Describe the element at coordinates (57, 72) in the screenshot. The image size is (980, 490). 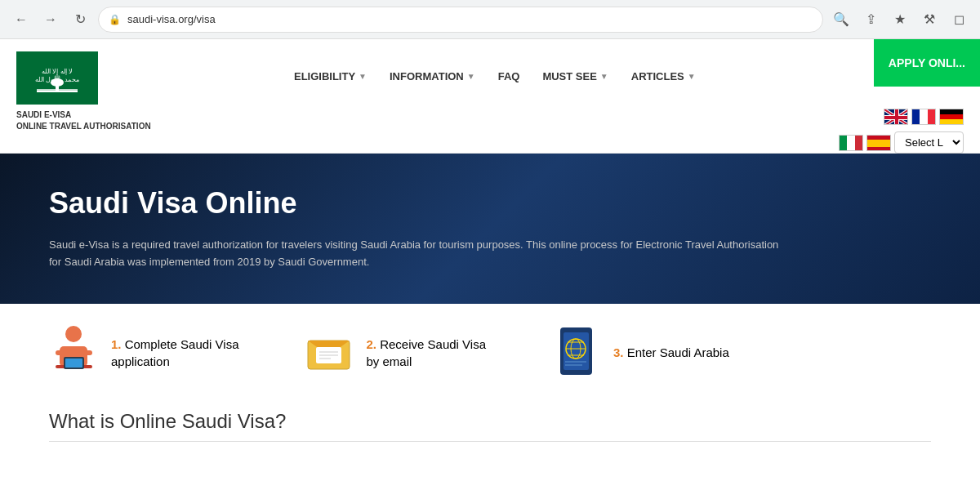
I see `svg-text: لا إله إلا الله` at that location.